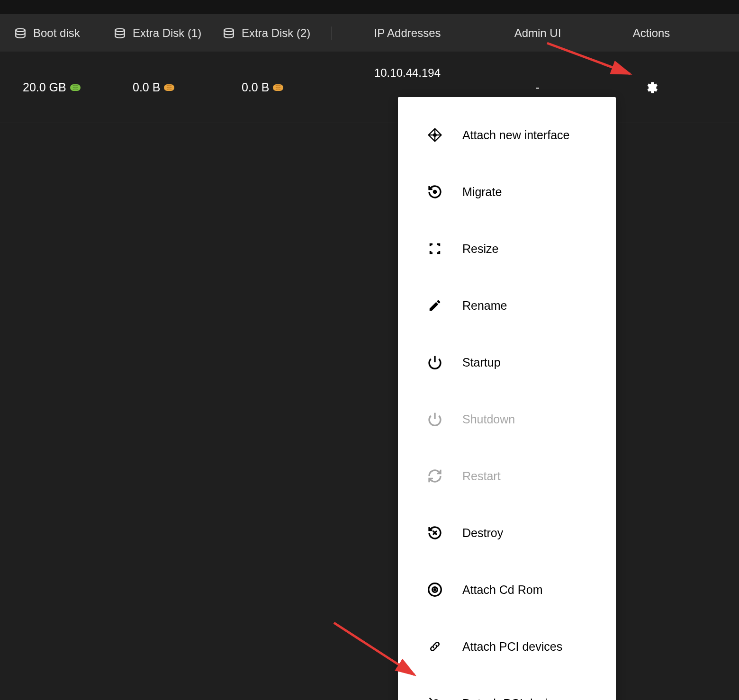  I want to click on cell-admin-ui: -, so click(538, 87).